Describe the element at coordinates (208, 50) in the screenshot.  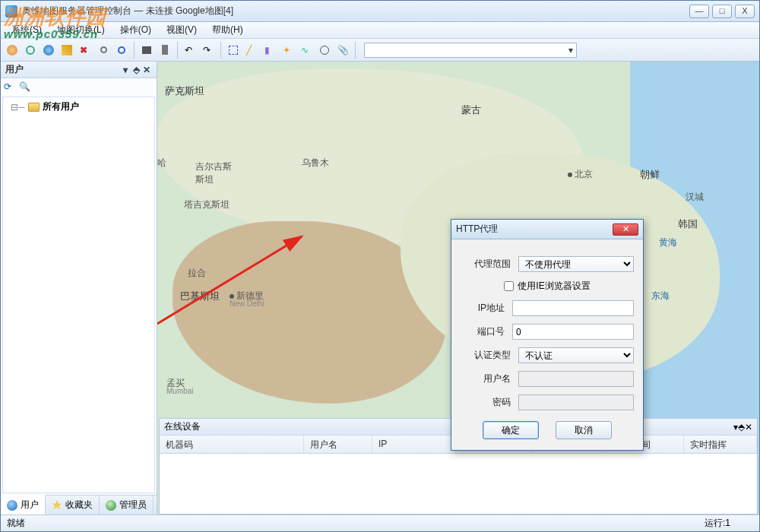
I see `tool-redo-icon: ↷` at that location.